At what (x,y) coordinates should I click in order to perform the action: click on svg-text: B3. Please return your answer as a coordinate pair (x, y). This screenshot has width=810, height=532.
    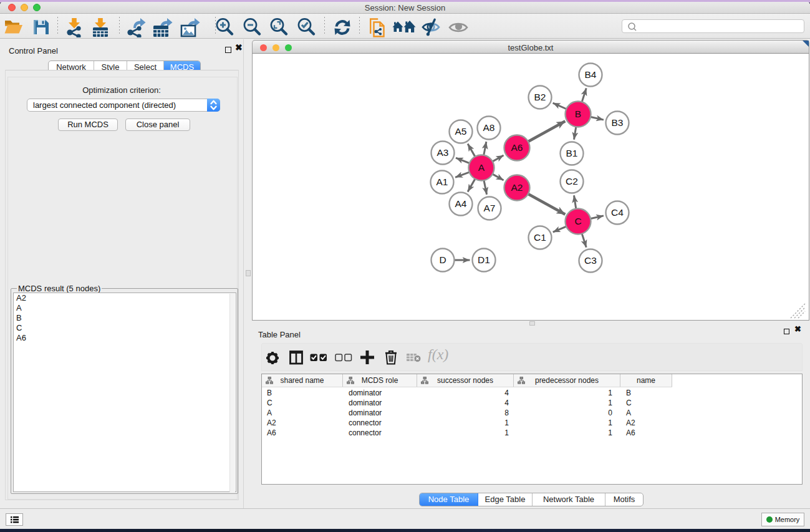
    Looking at the image, I should click on (617, 122).